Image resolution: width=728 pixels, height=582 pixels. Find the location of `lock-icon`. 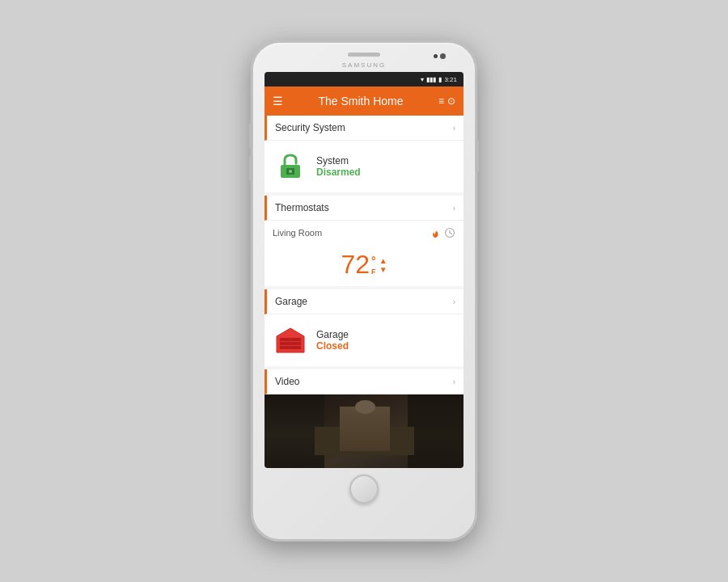

lock-icon is located at coordinates (290, 167).